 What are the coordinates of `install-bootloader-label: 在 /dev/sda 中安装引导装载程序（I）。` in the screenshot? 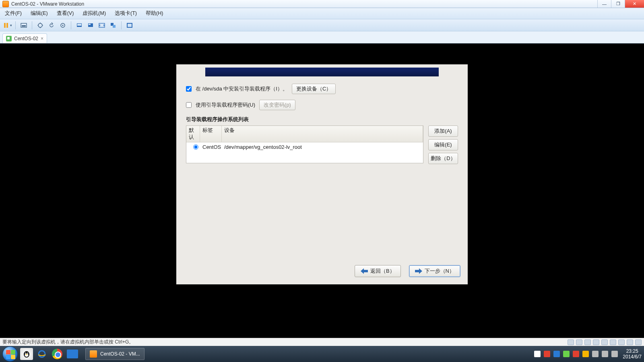 It's located at (242, 89).